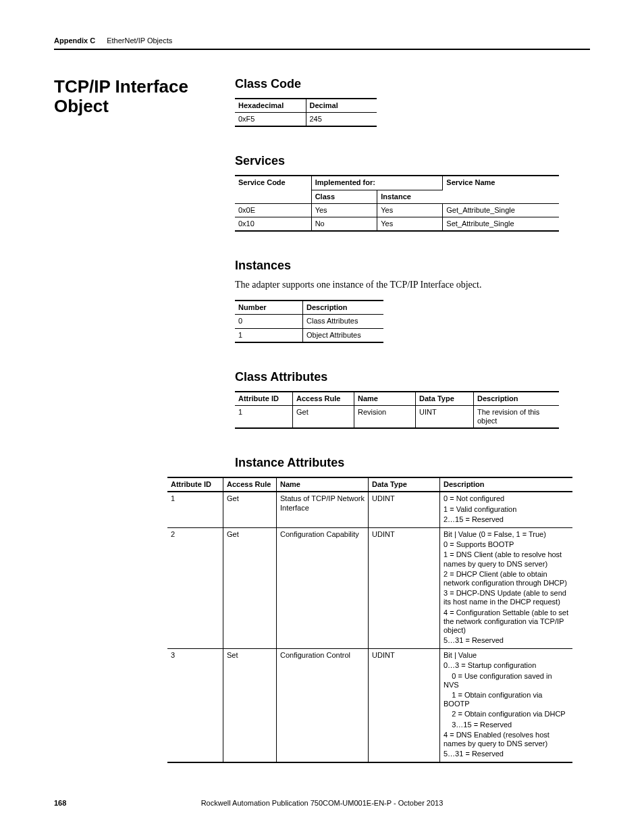 The width and height of the screenshot is (644, 834). Describe the element at coordinates (506, 739) in the screenshot. I see `desc-line: 4 = DNS Enabled (resolves host names by …` at that location.